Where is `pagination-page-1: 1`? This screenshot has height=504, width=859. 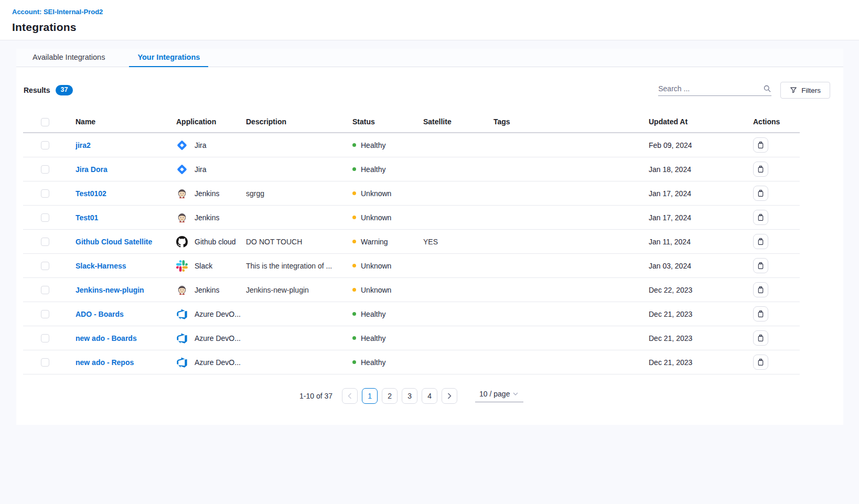
pagination-page-1: 1 is located at coordinates (370, 396).